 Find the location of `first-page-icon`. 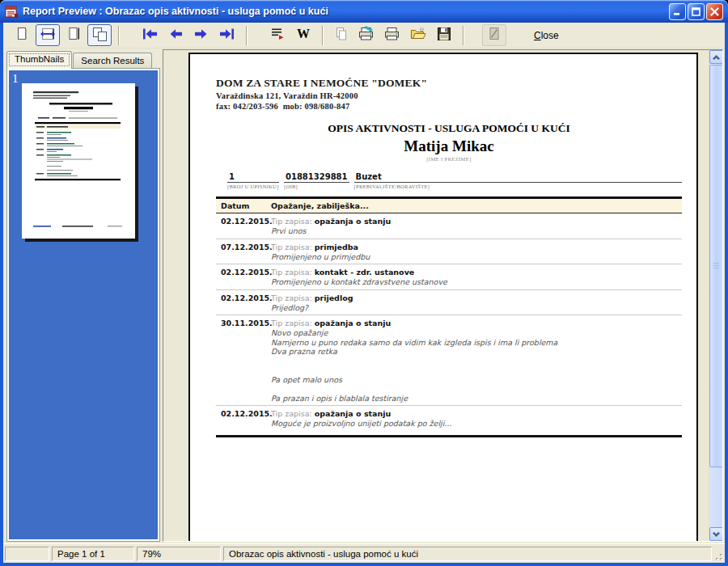

first-page-icon is located at coordinates (150, 36).